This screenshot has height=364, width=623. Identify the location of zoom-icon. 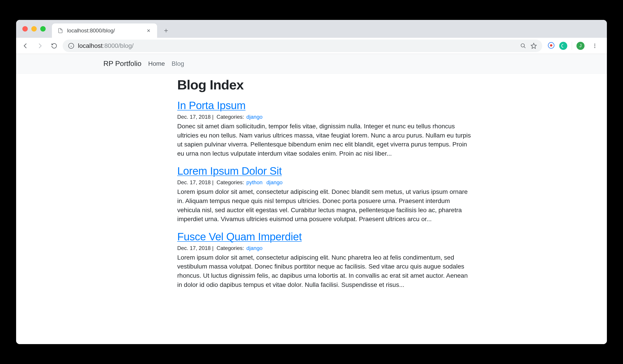
(523, 46).